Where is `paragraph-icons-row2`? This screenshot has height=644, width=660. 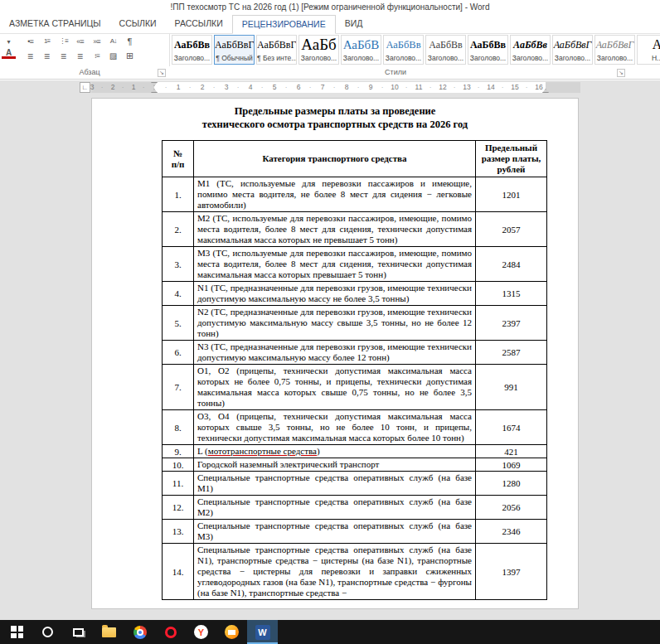 paragraph-icons-row2 is located at coordinates (80, 56).